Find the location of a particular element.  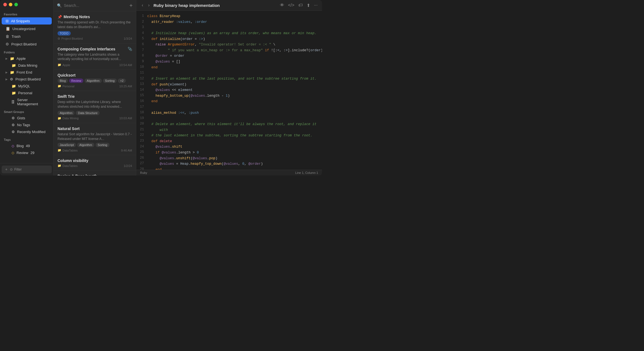

code-view-icon: </> is located at coordinates (291, 5).